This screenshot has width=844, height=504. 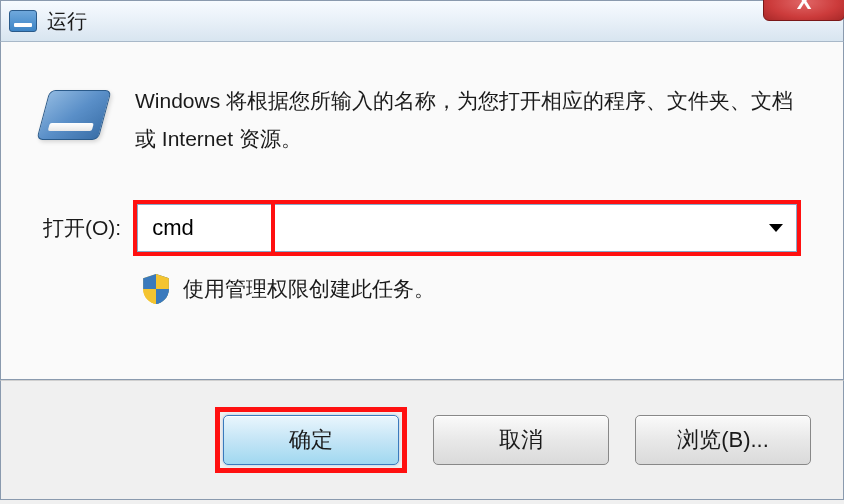 I want to click on open-input, so click(x=467, y=228).